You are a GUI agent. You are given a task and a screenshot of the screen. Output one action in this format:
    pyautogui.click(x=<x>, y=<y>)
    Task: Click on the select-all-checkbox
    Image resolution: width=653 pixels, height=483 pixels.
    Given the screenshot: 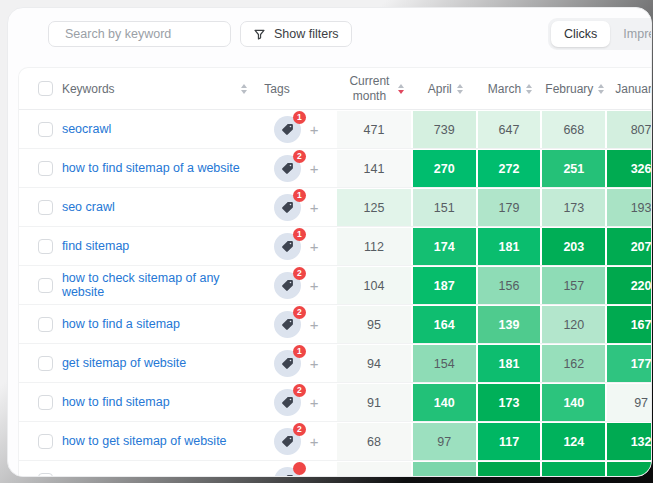 What is the action you would take?
    pyautogui.click(x=46, y=88)
    